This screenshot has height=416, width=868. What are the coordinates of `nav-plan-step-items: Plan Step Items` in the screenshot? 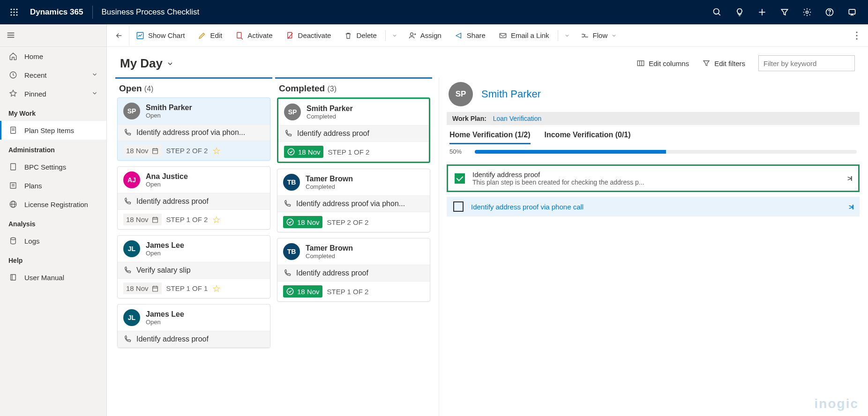 It's located at (53, 130).